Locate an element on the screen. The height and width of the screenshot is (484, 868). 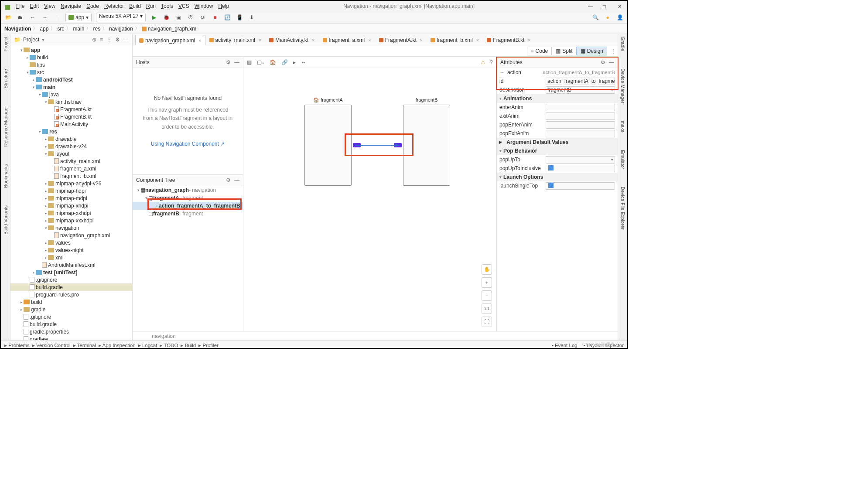
open-icon: 📂 is located at coordinates (8, 17).